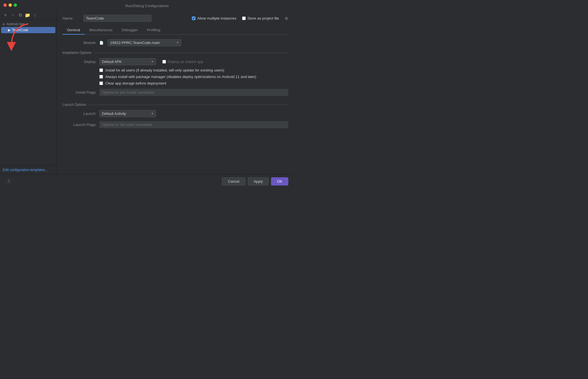 The height and width of the screenshot is (379, 588). Describe the element at coordinates (234, 182) in the screenshot. I see `cancel-button: Cancel` at that location.